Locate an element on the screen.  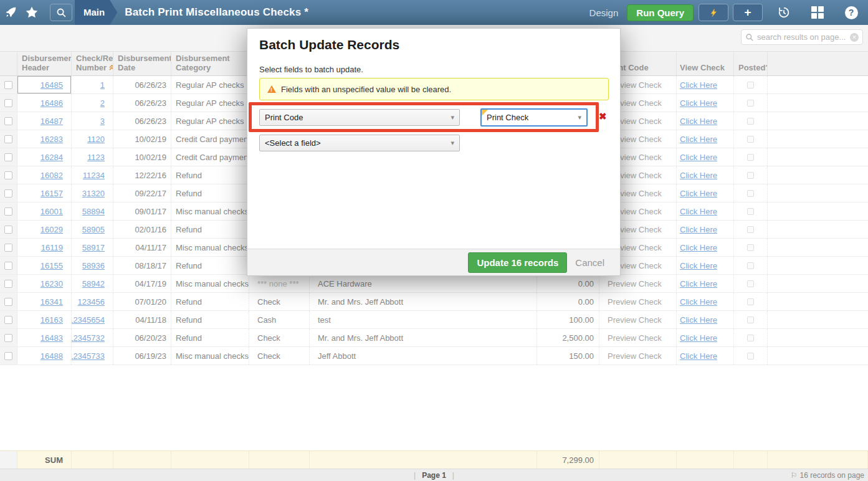
record-link: 16157 is located at coordinates (52, 193).